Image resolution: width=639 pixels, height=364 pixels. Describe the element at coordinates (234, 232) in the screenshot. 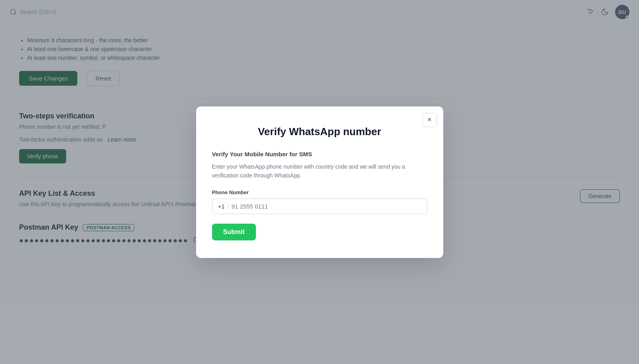

I see `submit-button: Submit` at that location.